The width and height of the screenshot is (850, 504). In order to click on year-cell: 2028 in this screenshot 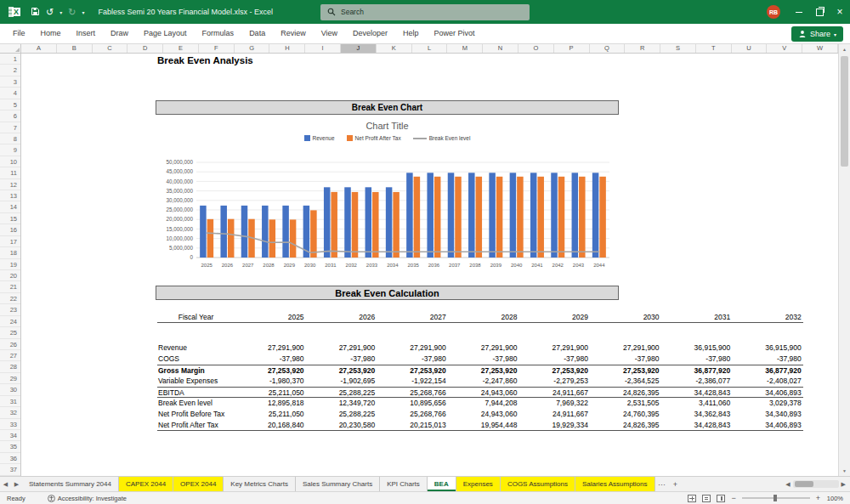, I will do `click(484, 316)`.